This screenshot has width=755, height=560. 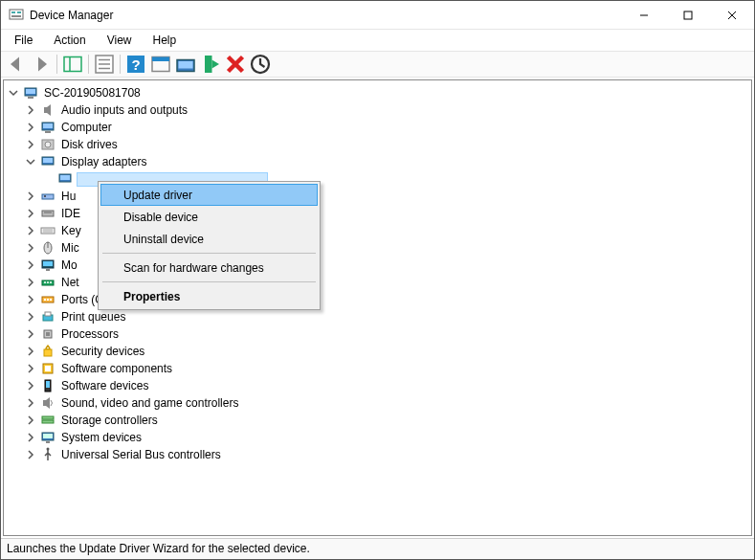 What do you see at coordinates (165, 40) in the screenshot?
I see `menu-help: Help` at bounding box center [165, 40].